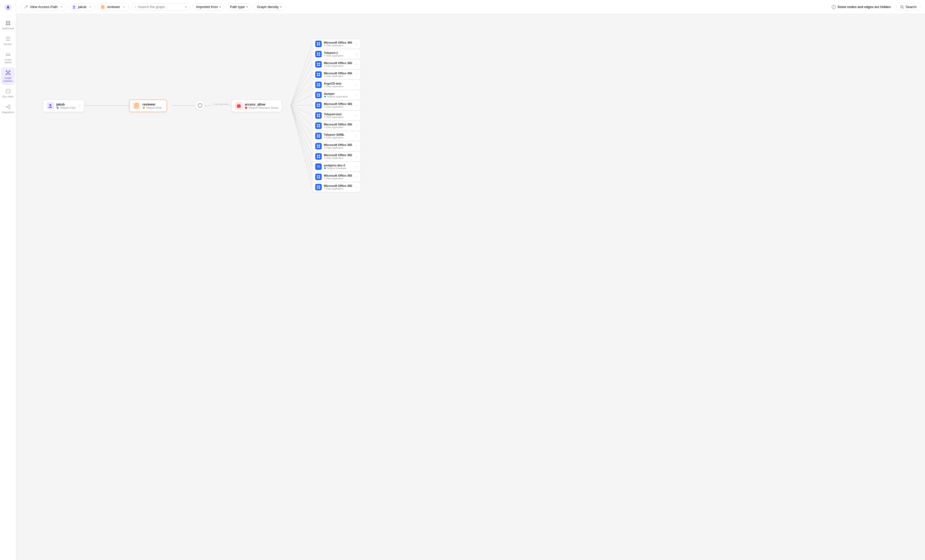 The width and height of the screenshot is (925, 560). Describe the element at coordinates (357, 85) in the screenshot. I see `rn5-star: ☆` at that location.